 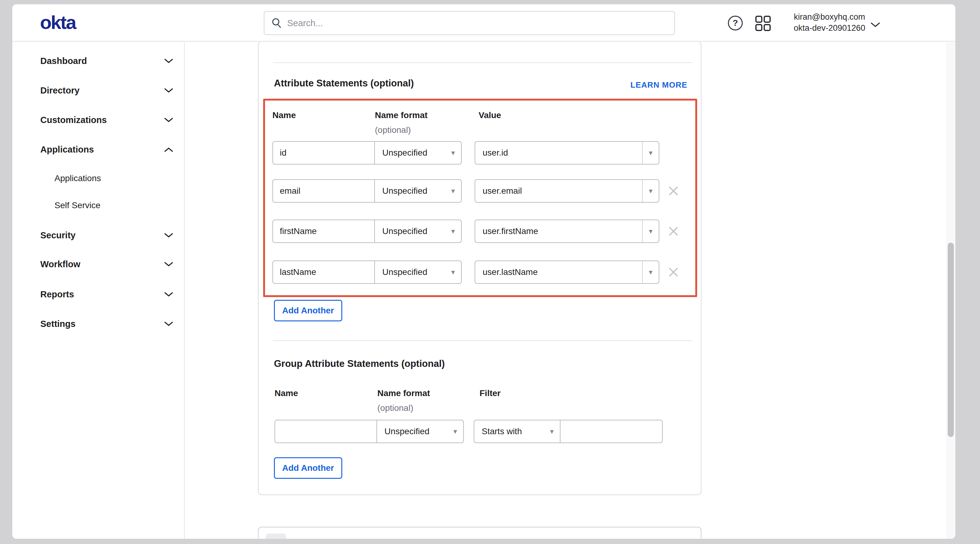 I want to click on help-glyph: ?, so click(x=735, y=23).